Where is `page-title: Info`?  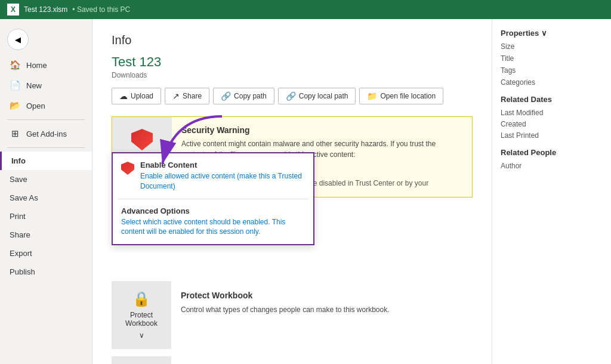
page-title: Info is located at coordinates (292, 41).